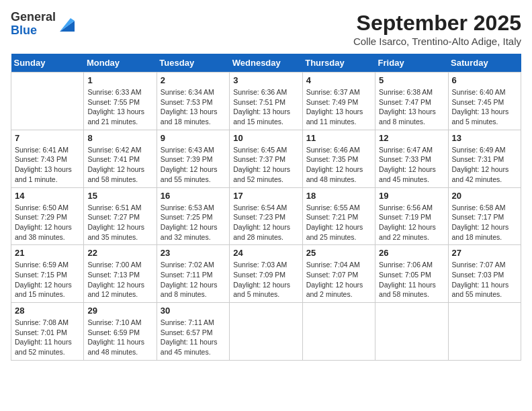 The width and height of the screenshot is (532, 411). Describe the element at coordinates (339, 279) in the screenshot. I see `day-info: Sunrise: 7:04 AMSunset: 7:07 PMDaylight:…` at that location.